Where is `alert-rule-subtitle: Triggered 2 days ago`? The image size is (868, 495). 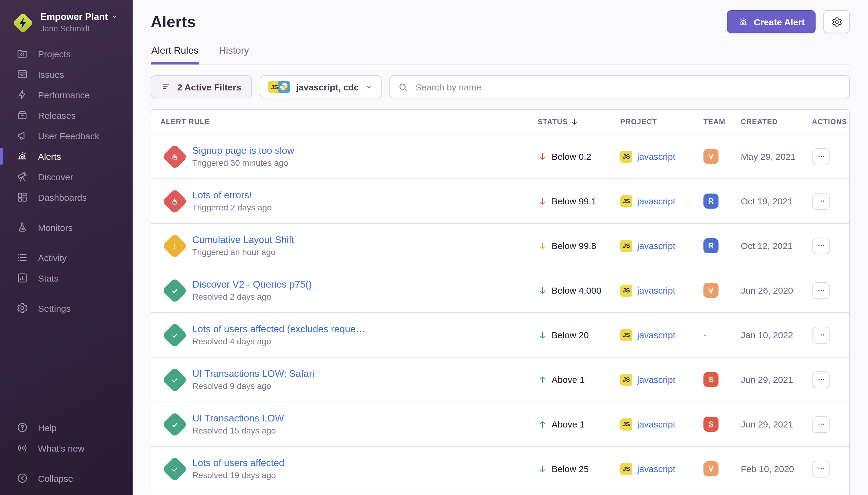 alert-rule-subtitle: Triggered 2 days ago is located at coordinates (357, 207).